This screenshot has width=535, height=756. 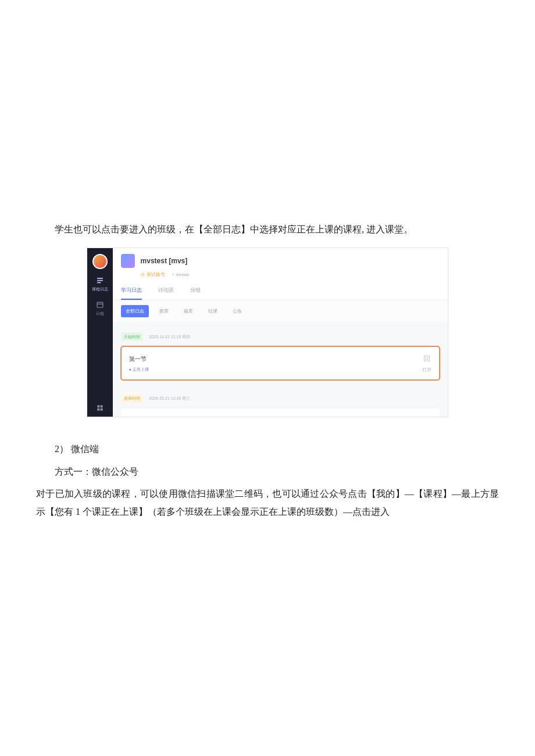 I want to click on badge-owner: mvww, so click(x=180, y=274).